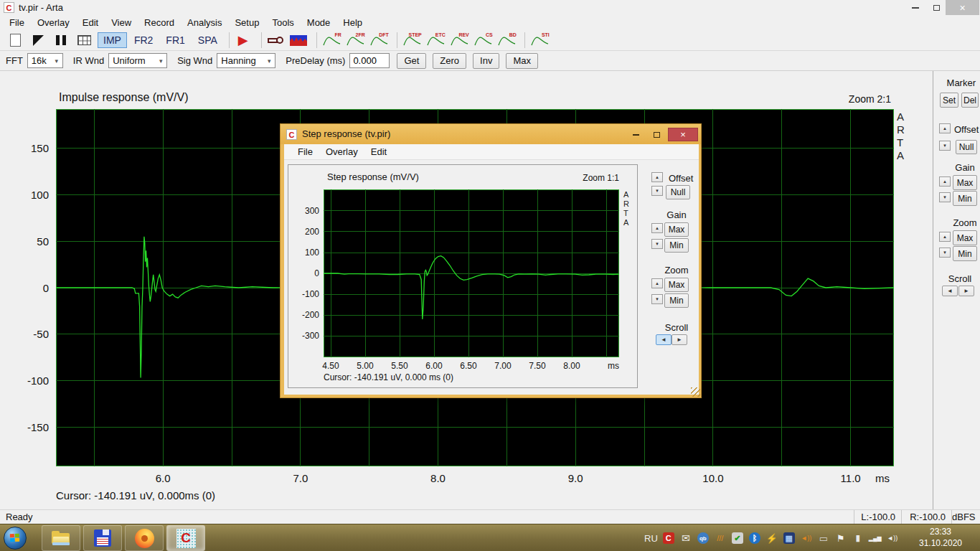  Describe the element at coordinates (17, 23) in the screenshot. I see `menu-item-file: File` at that location.